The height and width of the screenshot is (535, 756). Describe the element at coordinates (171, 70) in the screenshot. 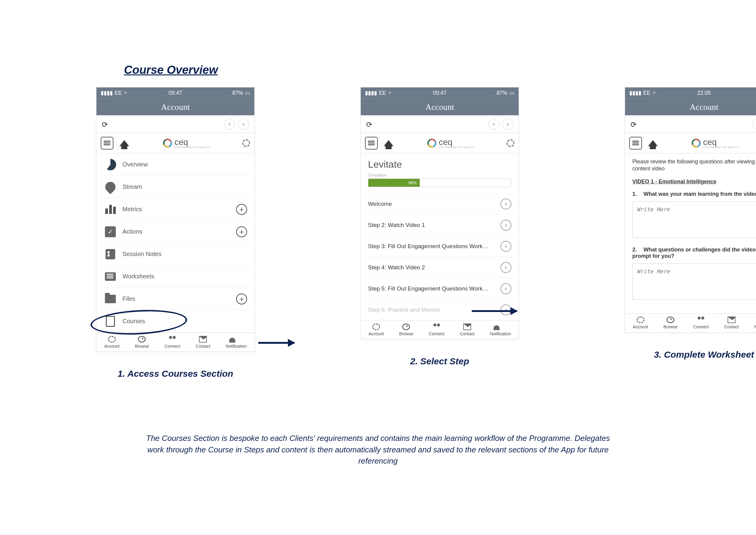

I see `page-title: Course Overview` at that location.